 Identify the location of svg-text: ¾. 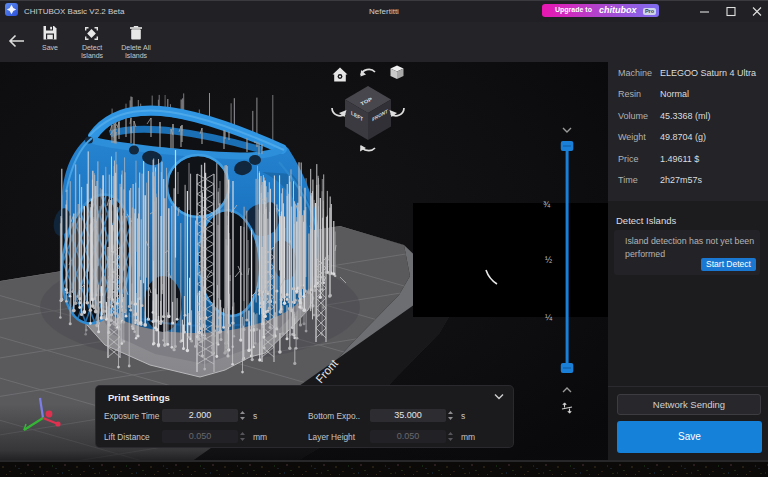
(547, 204).